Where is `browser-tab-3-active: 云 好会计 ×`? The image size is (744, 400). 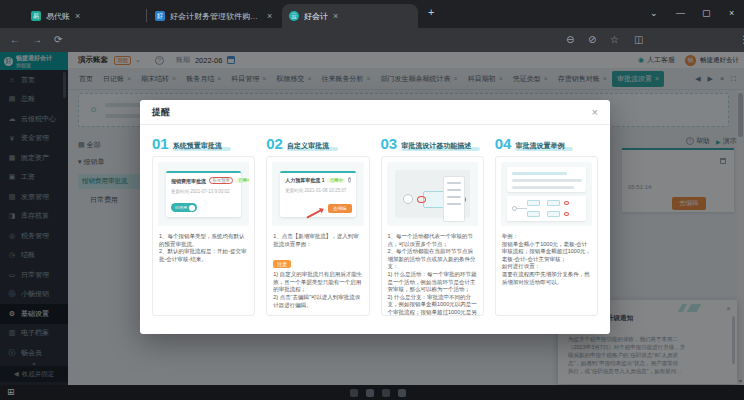 browser-tab-3-active: 云 好会计 × is located at coordinates (350, 16).